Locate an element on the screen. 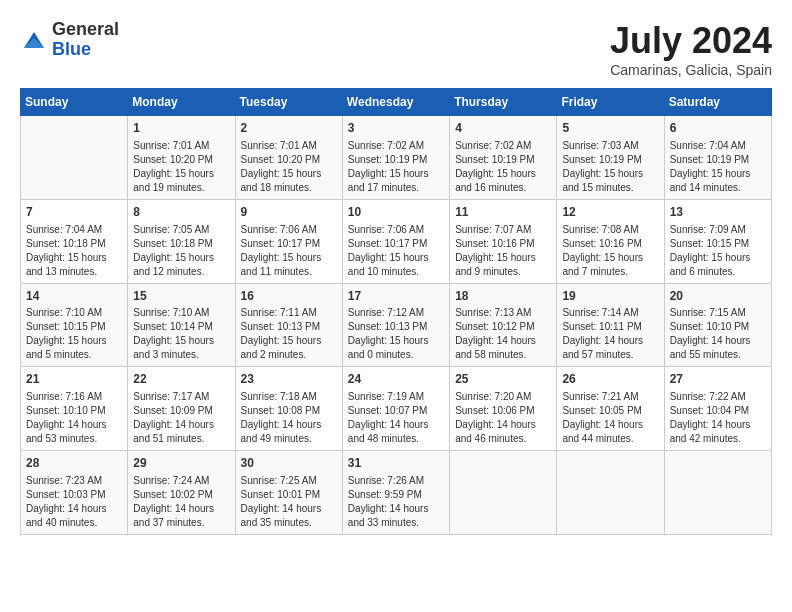 The image size is (792, 612). location-subtitle: Camarinas, Galicia, Spain is located at coordinates (691, 70).